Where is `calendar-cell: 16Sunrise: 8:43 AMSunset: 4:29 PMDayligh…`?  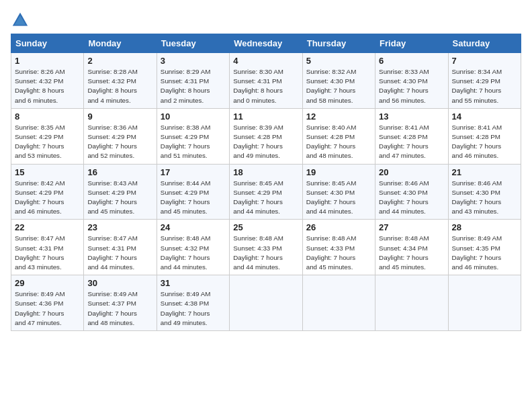 calendar-cell: 16Sunrise: 8:43 AMSunset: 4:29 PMDayligh… is located at coordinates (120, 192).